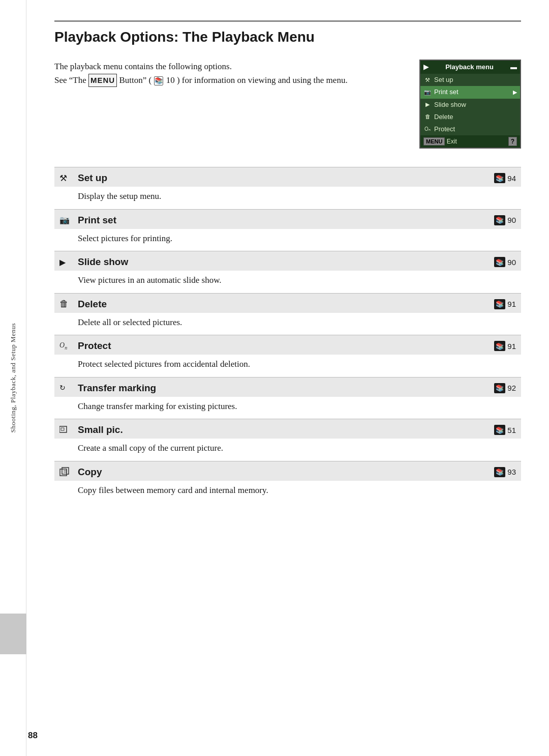 The image size is (549, 756). I want to click on smallpic-ref: 📚 51, so click(505, 430).